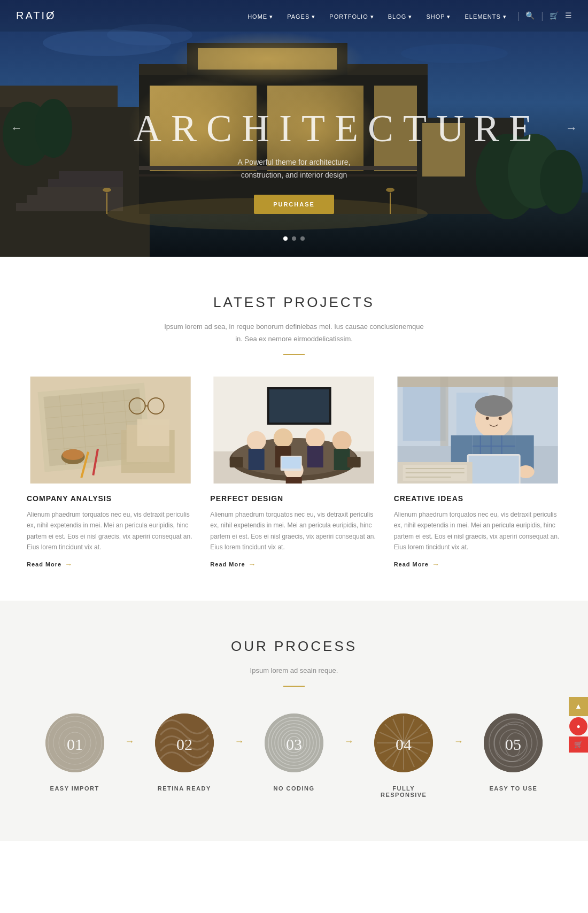  Describe the element at coordinates (513, 788) in the screenshot. I see `process-label-5: EASY TO USE` at that location.